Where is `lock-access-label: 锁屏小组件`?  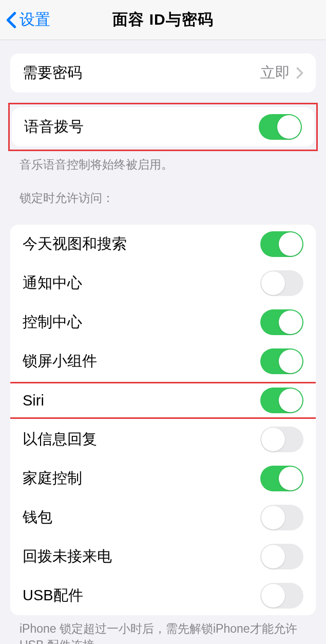
lock-access-label: 锁屏小组件 is located at coordinates (60, 361).